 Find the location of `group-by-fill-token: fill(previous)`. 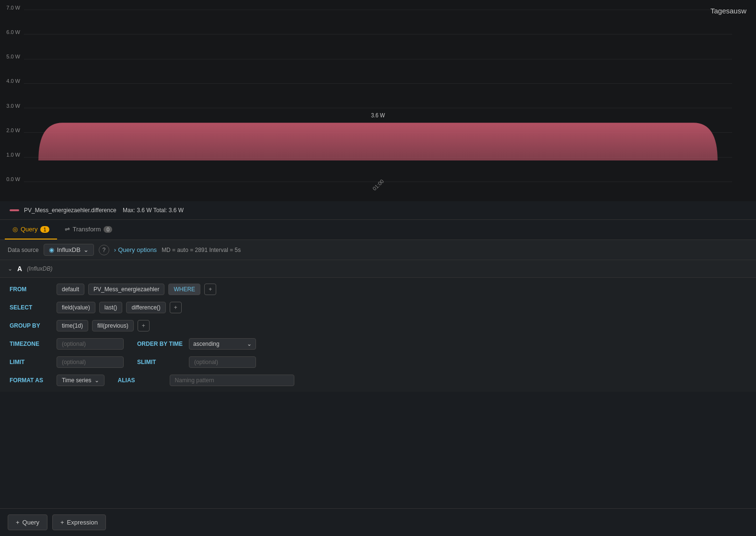

group-by-fill-token: fill(previous) is located at coordinates (113, 326).